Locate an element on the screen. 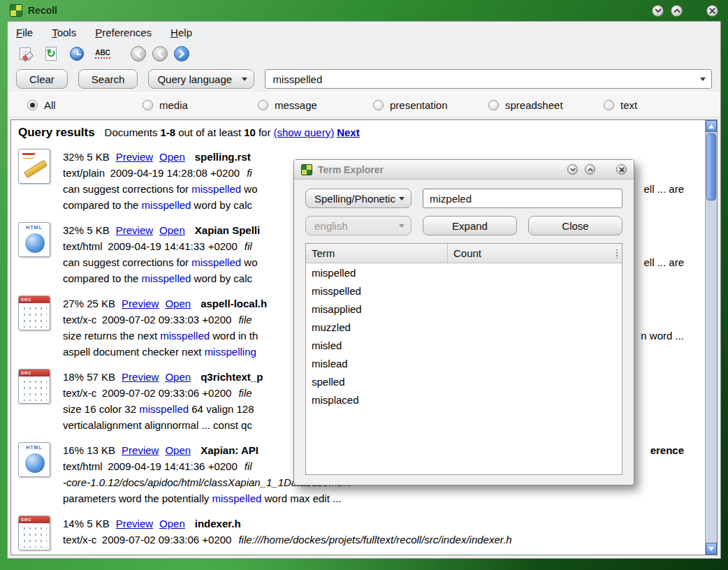 This screenshot has width=728, height=570. search-row: Clear Search Query language is located at coordinates (364, 79).